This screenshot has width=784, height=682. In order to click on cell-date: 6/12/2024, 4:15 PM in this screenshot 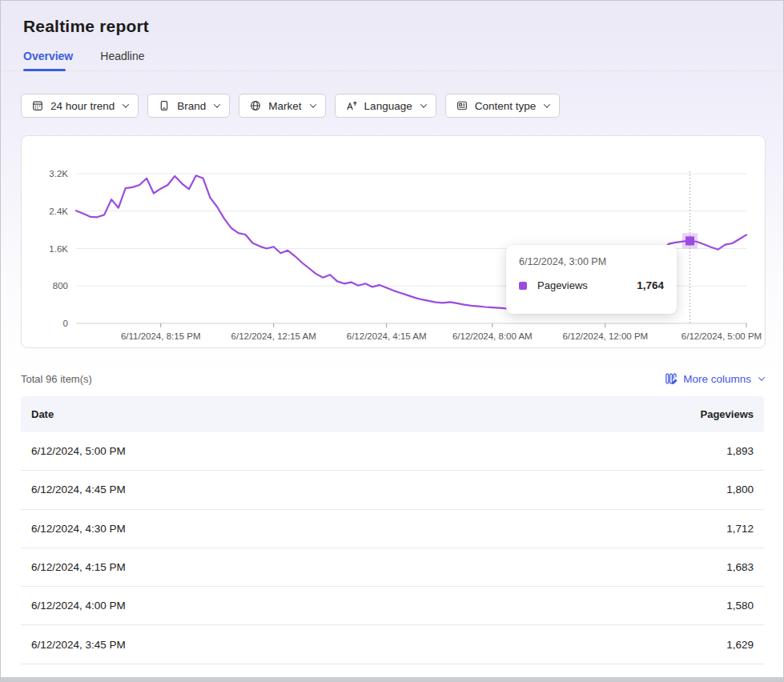, I will do `click(78, 567)`.